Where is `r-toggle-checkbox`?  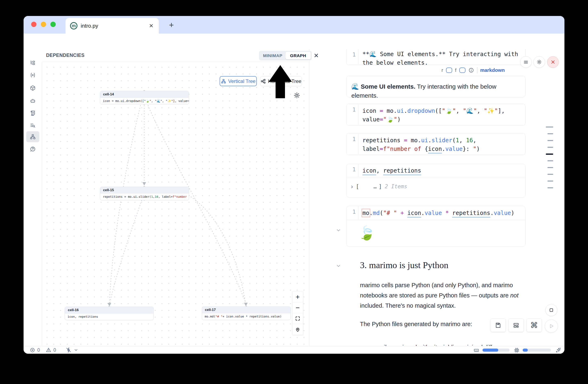 r-toggle-checkbox is located at coordinates (449, 70).